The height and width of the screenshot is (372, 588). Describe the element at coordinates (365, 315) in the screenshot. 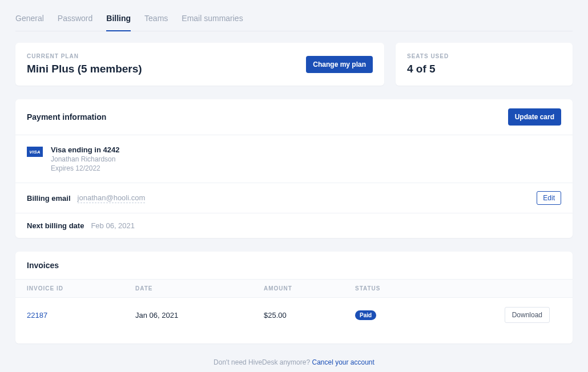

I see `status-badge: Paid` at that location.